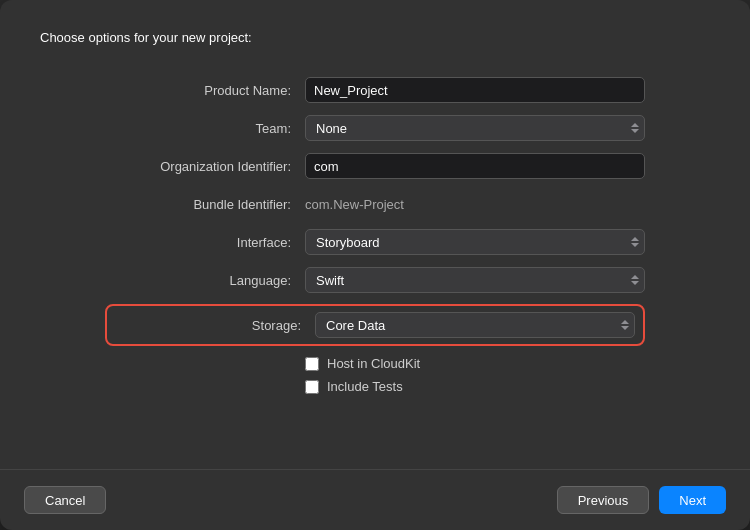  What do you see at coordinates (374, 364) in the screenshot?
I see `host-in-cloudkit-label: Host in CloudKit` at bounding box center [374, 364].